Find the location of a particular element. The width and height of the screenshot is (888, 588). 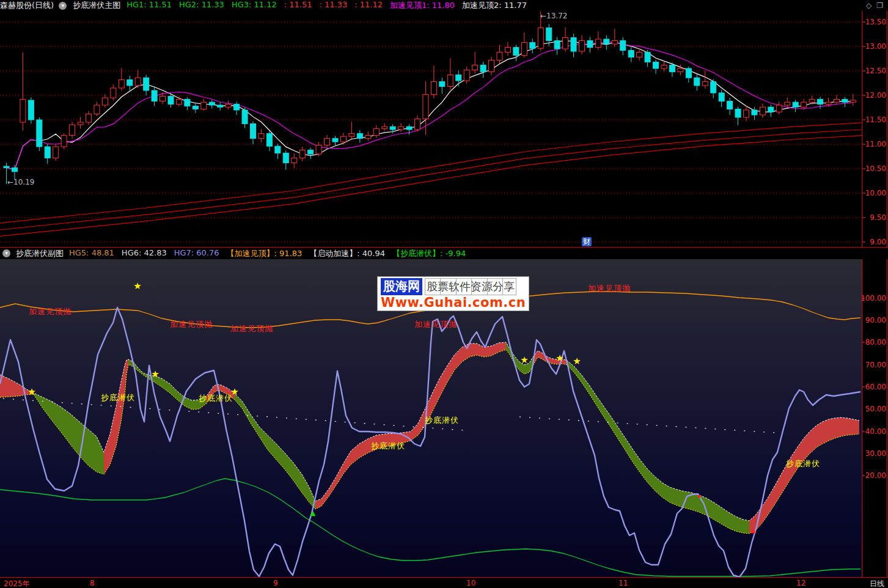

indicator-value: HG2: 11.33 is located at coordinates (202, 6).